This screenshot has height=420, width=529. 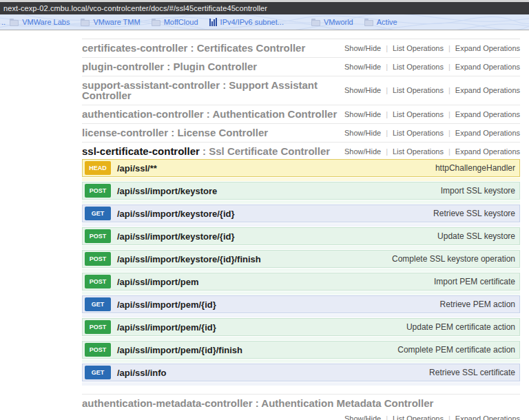 I want to click on operation-row: POST /api/ssl/import/keystore/{id}/finis…, so click(x=301, y=259).